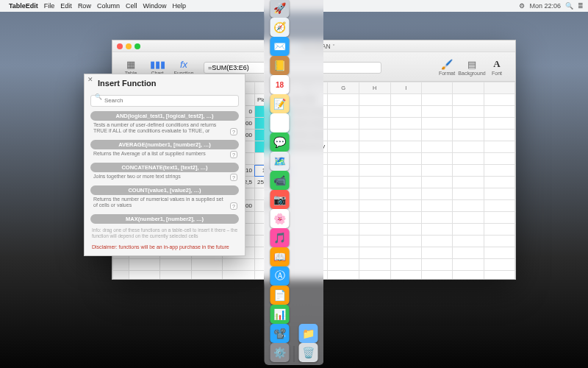  Describe the element at coordinates (280, 219) in the screenshot. I see `dock-photos: 🌸` at that location.